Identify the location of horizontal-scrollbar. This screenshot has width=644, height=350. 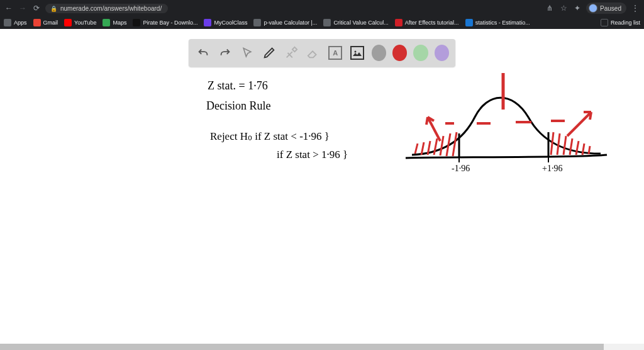
(322, 347).